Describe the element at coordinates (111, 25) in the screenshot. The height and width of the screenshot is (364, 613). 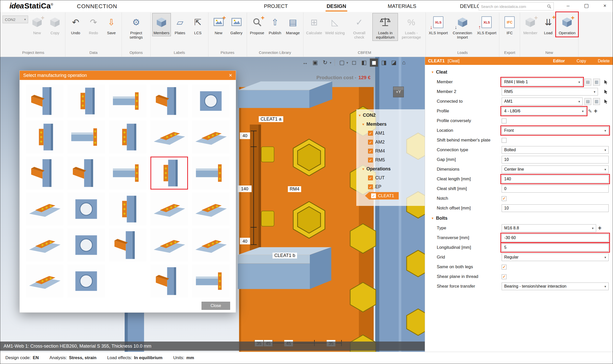
I see `save-button: ⇩ Save` at that location.